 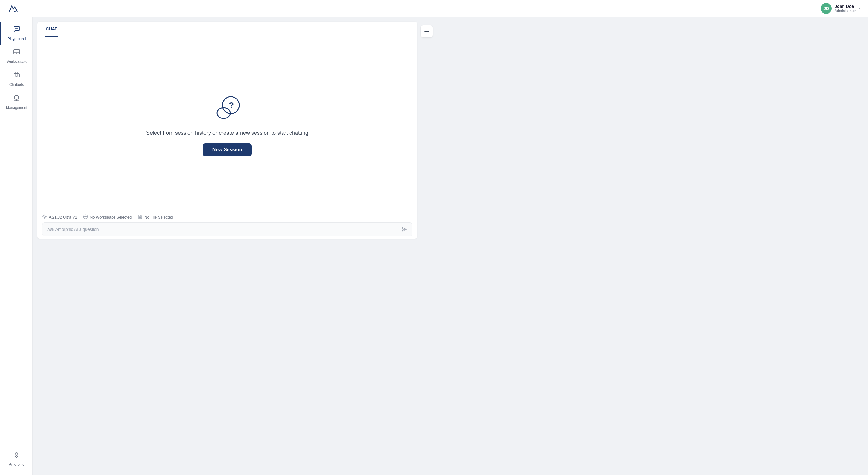 What do you see at coordinates (17, 108) in the screenshot?
I see `sidebar-item-management-label: Management` at bounding box center [17, 108].